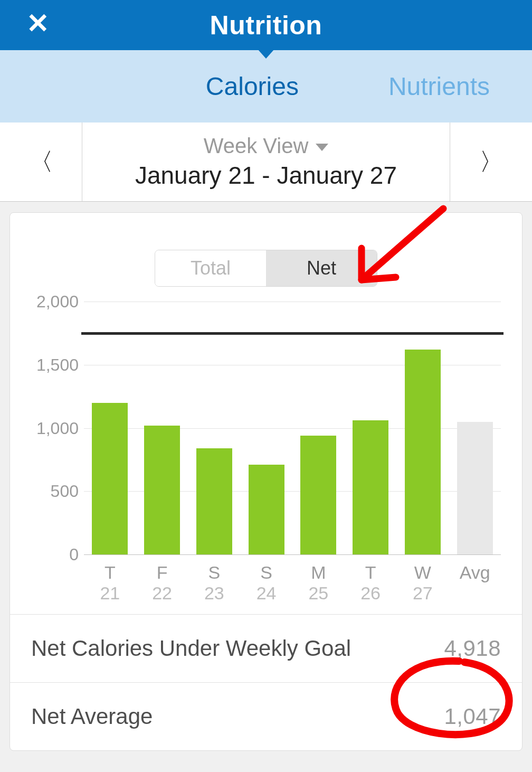 The width and height of the screenshot is (532, 772). What do you see at coordinates (110, 579) in the screenshot?
I see `x-tick: T21` at bounding box center [110, 579].